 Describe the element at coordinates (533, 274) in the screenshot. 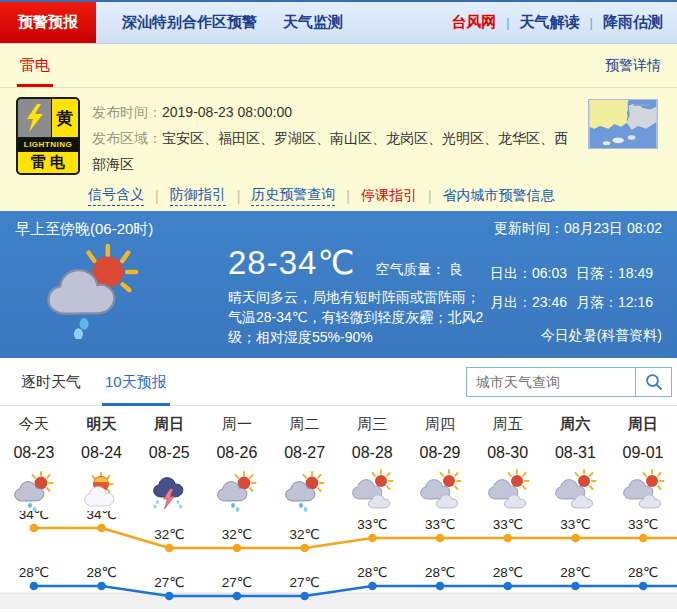

I see `sunrise: 日出：06:03` at that location.